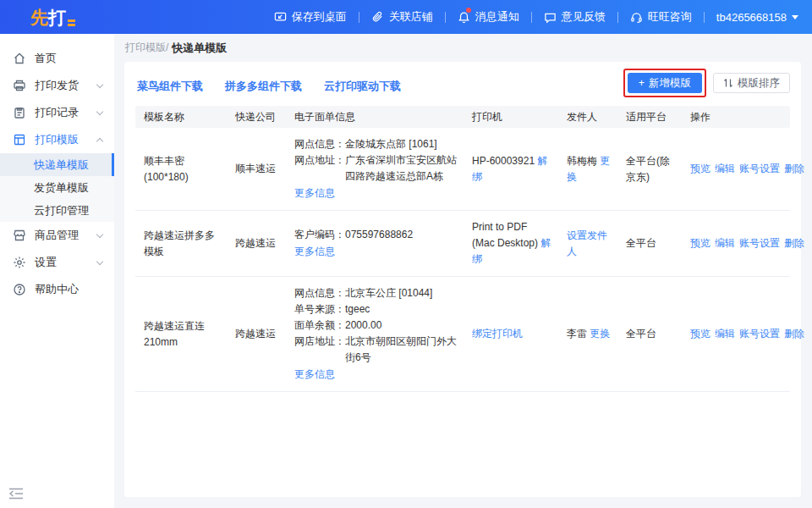 This screenshot has height=508, width=812. Describe the element at coordinates (310, 17) in the screenshot. I see `save-to-desktop-button: 保存到桌面` at that location.